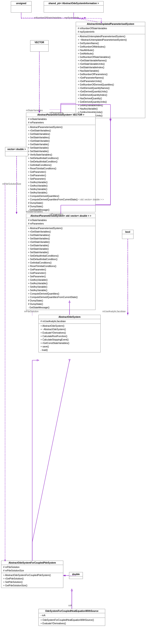  Describe the element at coordinates (74, 7) in the screenshot. I see `sharedptr-box: shared_ptr< AbstractOdeSystemInformation…` at that location.